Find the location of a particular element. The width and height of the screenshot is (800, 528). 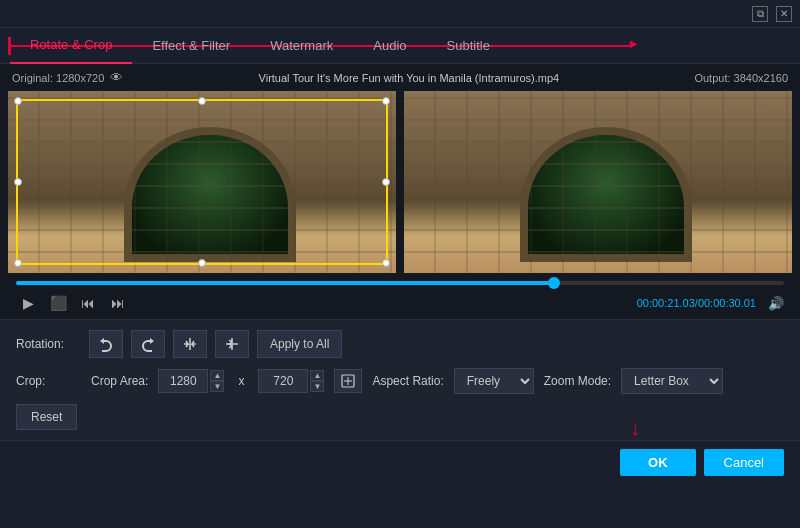

rotate-left-button is located at coordinates (106, 344).